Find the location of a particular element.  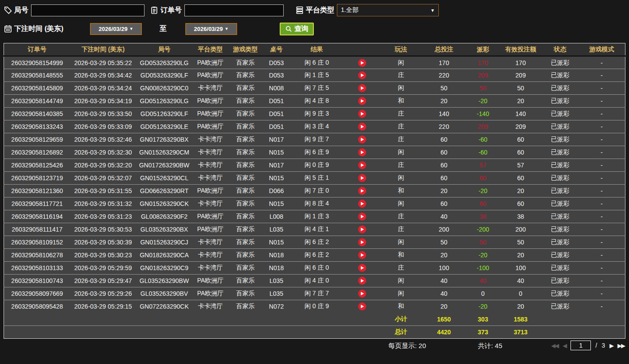

table-row: 260329058097669 2026-03-29 05:29:26 GL03… is located at coordinates (315, 294).